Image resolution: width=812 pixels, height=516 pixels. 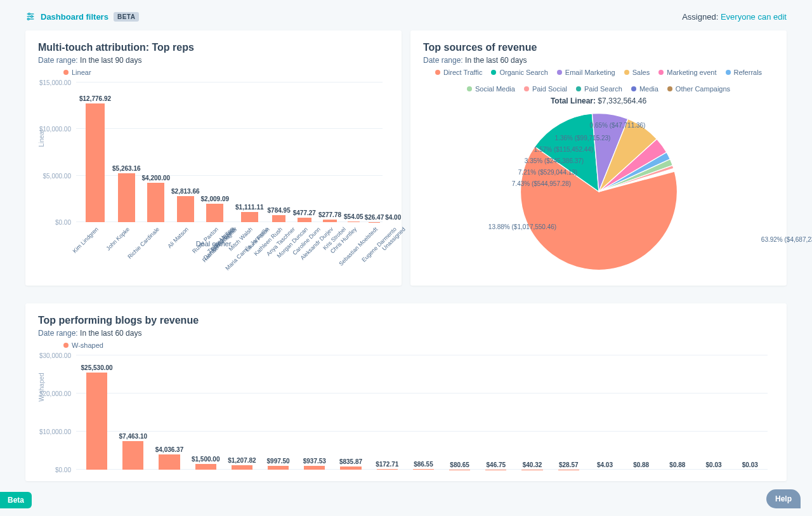 I want to click on bar-13: $28.57, so click(x=568, y=413).